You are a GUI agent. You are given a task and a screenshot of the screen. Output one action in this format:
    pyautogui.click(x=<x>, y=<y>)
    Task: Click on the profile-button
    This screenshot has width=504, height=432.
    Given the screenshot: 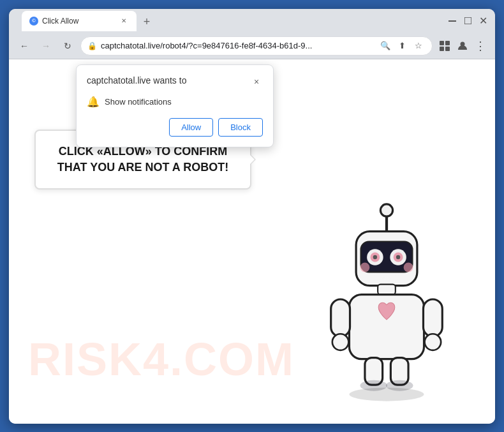 What is the action you would take?
    pyautogui.click(x=463, y=46)
    